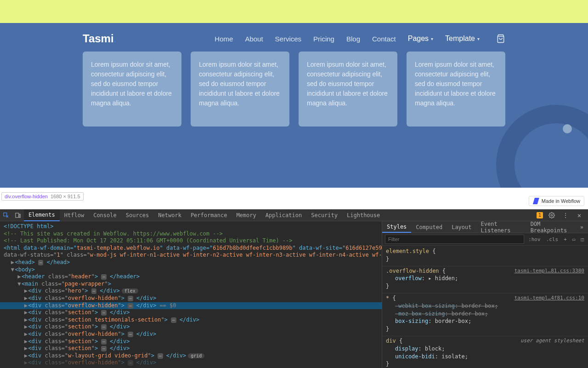 Image resolution: width=588 pixels, height=368 pixels. I want to click on tab-elements: Elements, so click(42, 215).